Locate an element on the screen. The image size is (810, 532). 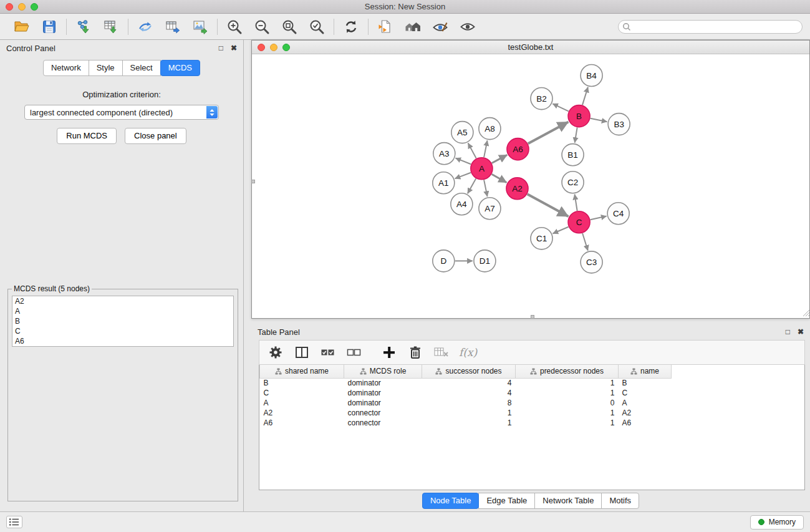
import-network-button is located at coordinates (84, 27).